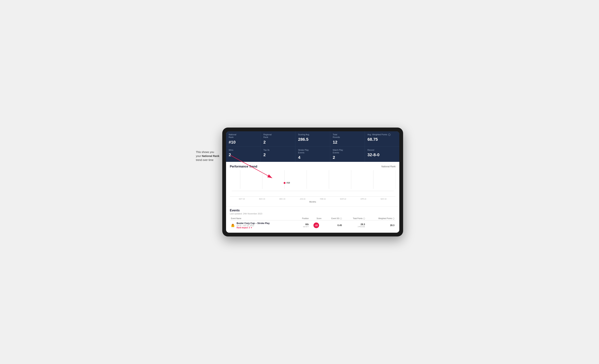 This screenshot has height=364, width=599. I want to click on annotation-text: This shows you your National Rank trend …, so click(215, 156).